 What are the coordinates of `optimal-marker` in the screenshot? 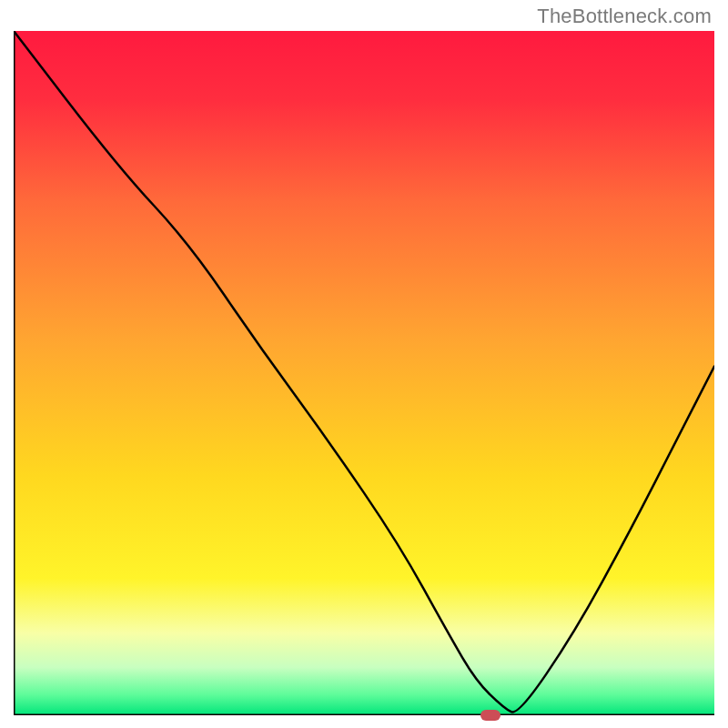 It's located at (490, 715).